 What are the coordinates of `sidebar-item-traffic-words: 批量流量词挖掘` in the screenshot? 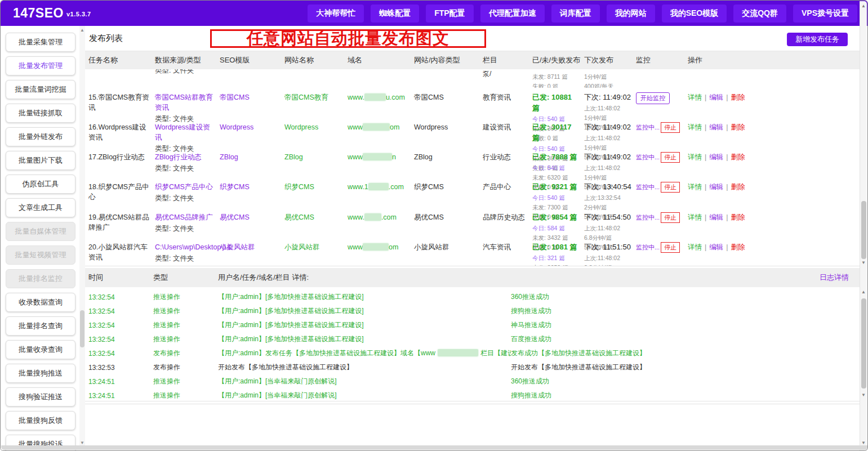 It's located at (41, 90).